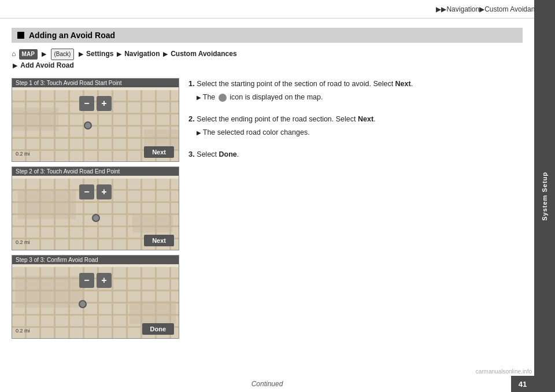 The image size is (555, 392). I want to click on map-minus-btn-3: −, so click(87, 280).